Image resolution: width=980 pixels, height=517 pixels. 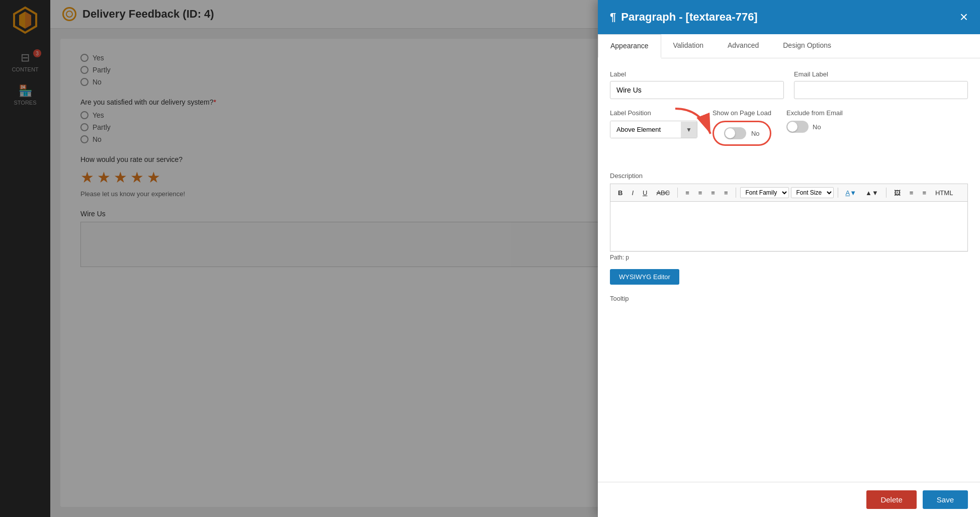 I want to click on modal-close-button: ×, so click(x=964, y=17).